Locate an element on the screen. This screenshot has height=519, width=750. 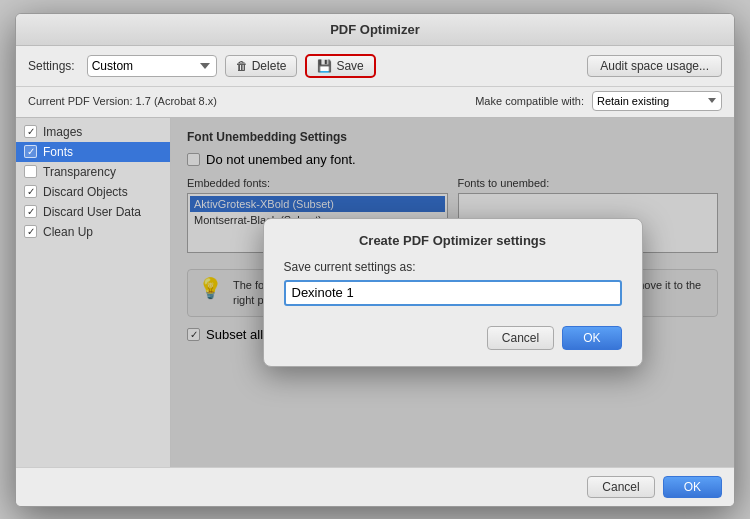
sidebar-item-discard-user-data-label: Discard User Data is located at coordinates (92, 212).